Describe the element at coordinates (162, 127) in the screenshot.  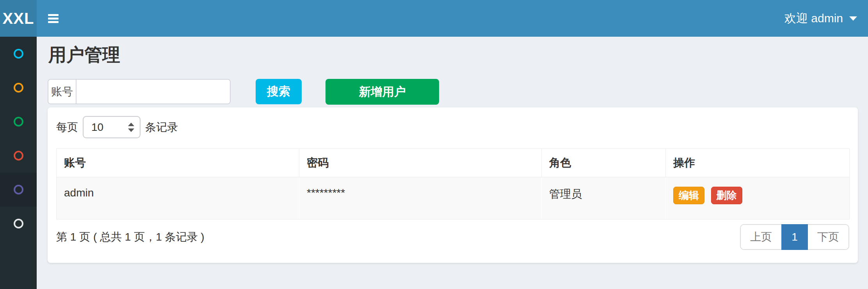
I see `length-suffix: 条记录` at that location.